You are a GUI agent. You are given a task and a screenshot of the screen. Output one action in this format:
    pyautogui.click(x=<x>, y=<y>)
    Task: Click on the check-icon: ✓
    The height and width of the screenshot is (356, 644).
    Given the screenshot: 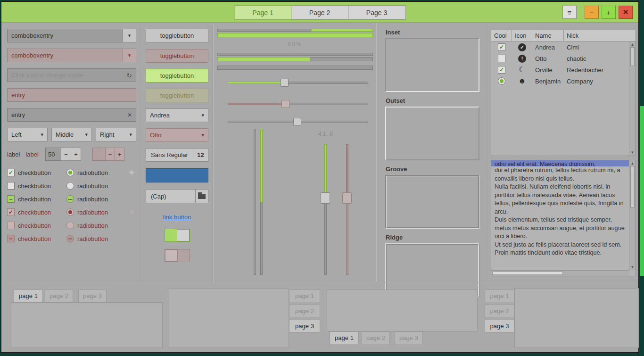 What is the action you would take?
    pyautogui.click(x=11, y=212)
    